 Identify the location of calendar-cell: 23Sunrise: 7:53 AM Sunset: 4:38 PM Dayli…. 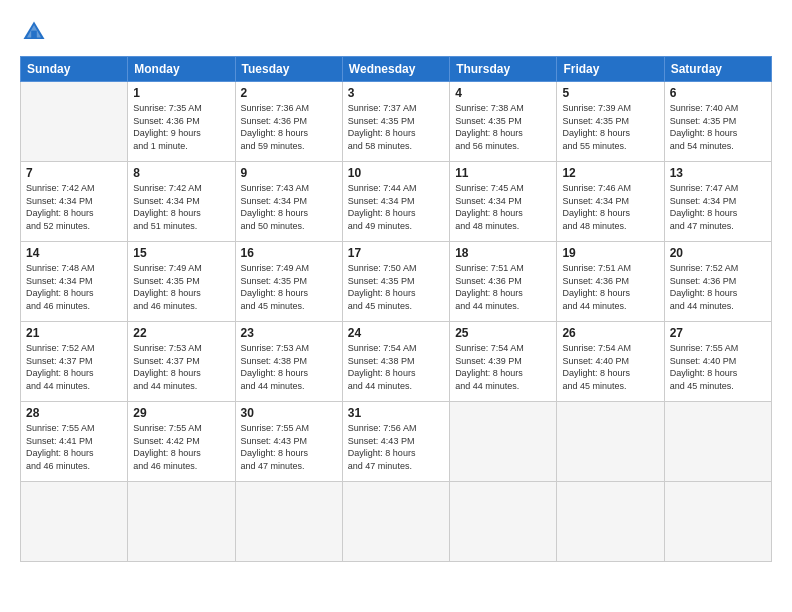
(288, 362).